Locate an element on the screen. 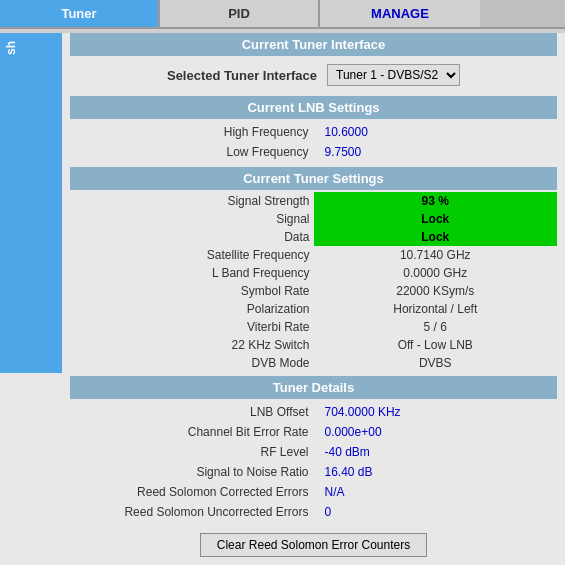 Image resolution: width=565 pixels, height=565 pixels. lnb-offset-row: LNB Offset 704.0000 KHz is located at coordinates (314, 412).